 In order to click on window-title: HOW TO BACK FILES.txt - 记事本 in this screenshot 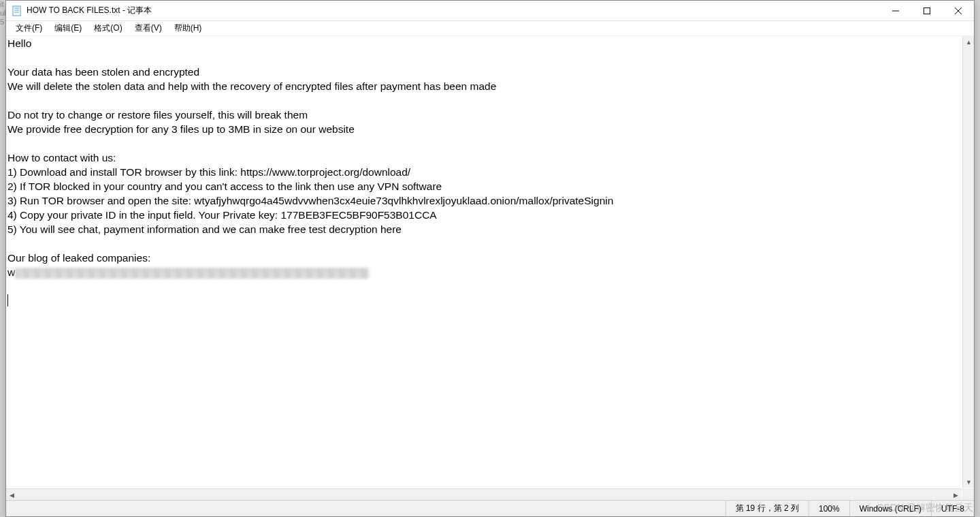, I will do `click(89, 11)`.